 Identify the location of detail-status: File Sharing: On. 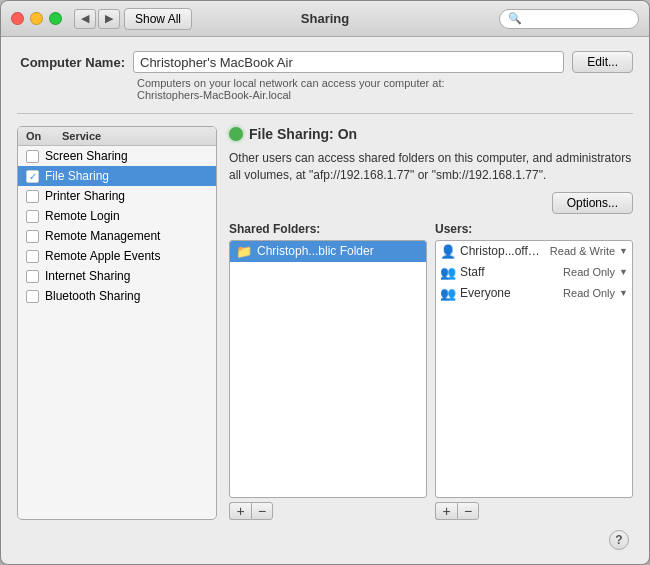
(431, 134).